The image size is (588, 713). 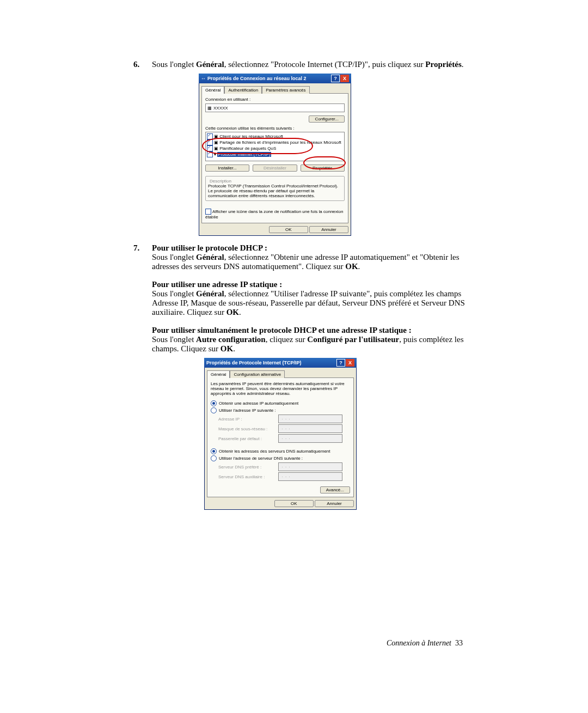 What do you see at coordinates (275, 78) in the screenshot?
I see `titlebar: ↔ Propriétés de Connexion au réseau loca…` at bounding box center [275, 78].